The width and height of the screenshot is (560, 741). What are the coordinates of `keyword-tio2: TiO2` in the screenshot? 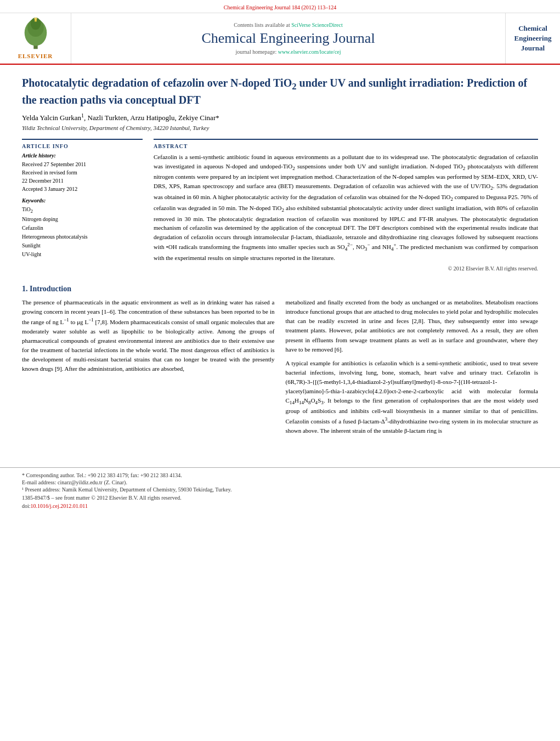 It's located at (82, 210).